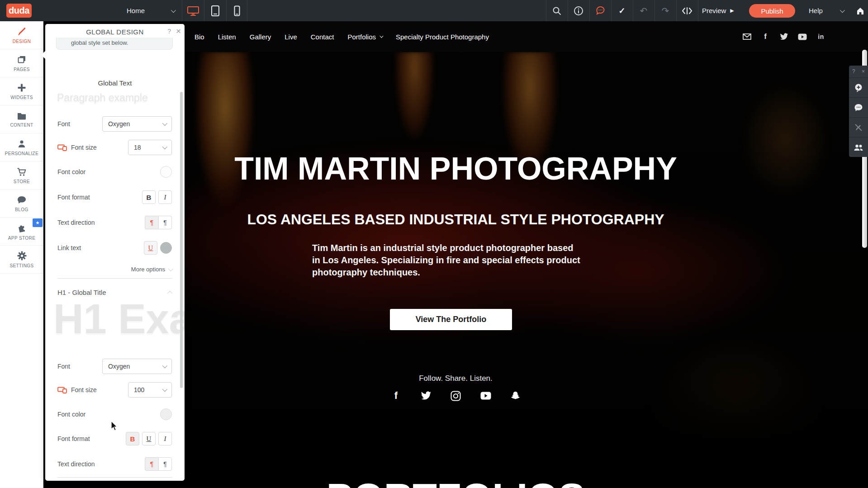 The width and height of the screenshot is (868, 488). I want to click on sidebar-item-personalize: PERSONALIZE, so click(22, 147).